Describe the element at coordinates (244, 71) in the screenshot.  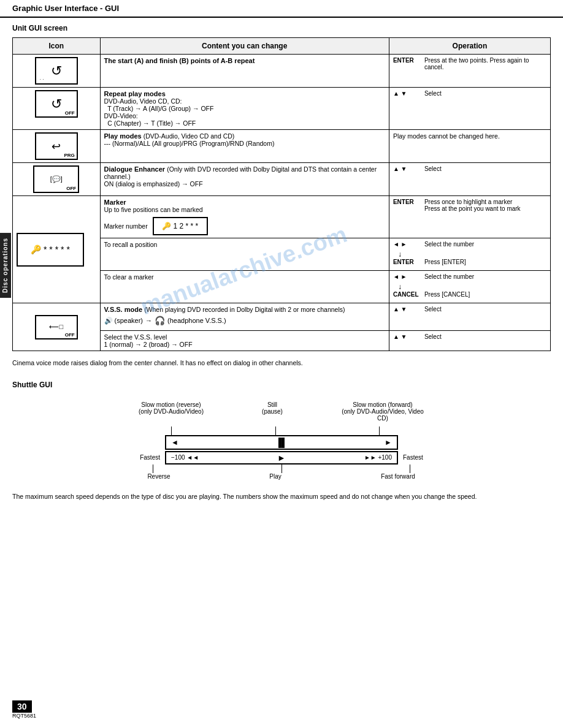
I see `content-cell-ab: The start (A) and finish (B) points of A…` at that location.